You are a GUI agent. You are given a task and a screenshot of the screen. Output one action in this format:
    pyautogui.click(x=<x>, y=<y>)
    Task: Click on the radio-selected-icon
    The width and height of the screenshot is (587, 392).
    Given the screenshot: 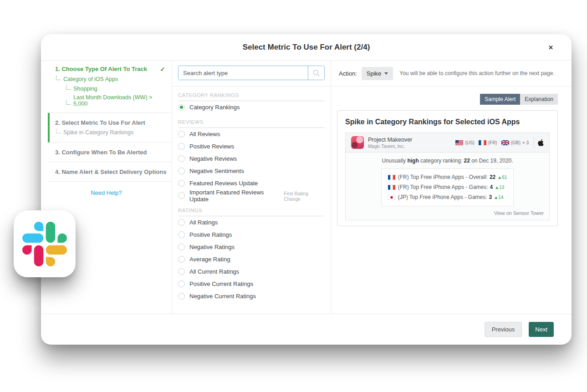 What is the action you would take?
    pyautogui.click(x=181, y=107)
    